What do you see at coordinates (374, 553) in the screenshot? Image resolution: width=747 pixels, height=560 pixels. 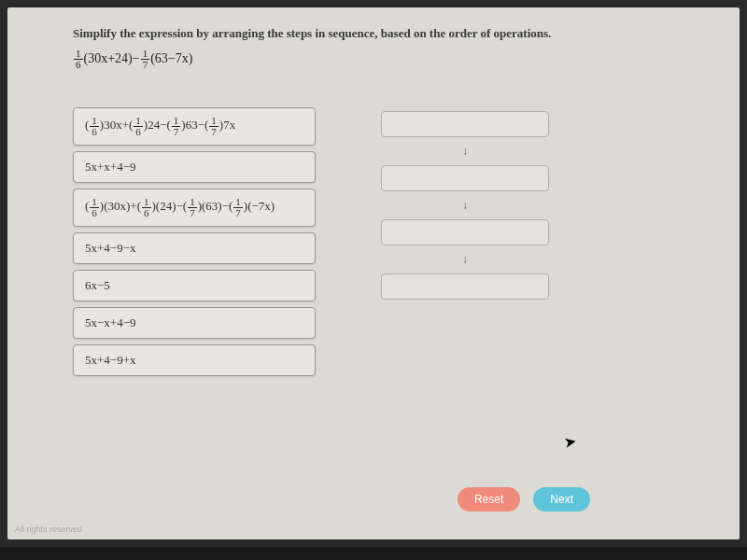 I see `taskbar` at bounding box center [374, 553].